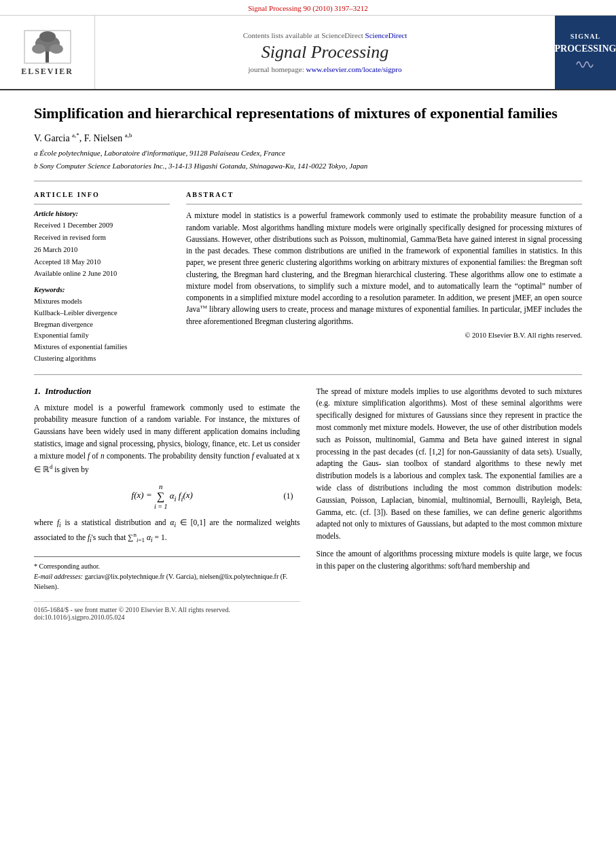 This screenshot has height=841, width=616. I want to click on abstract-heading: ABSTRACT, so click(384, 194).